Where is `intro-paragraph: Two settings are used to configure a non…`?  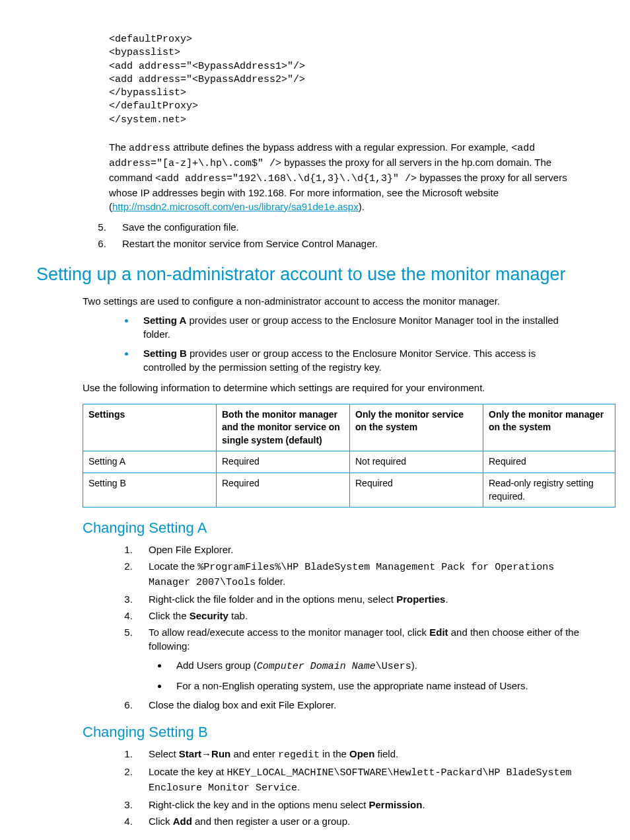 intro-paragraph: Two settings are used to configure a non… is located at coordinates (332, 301).